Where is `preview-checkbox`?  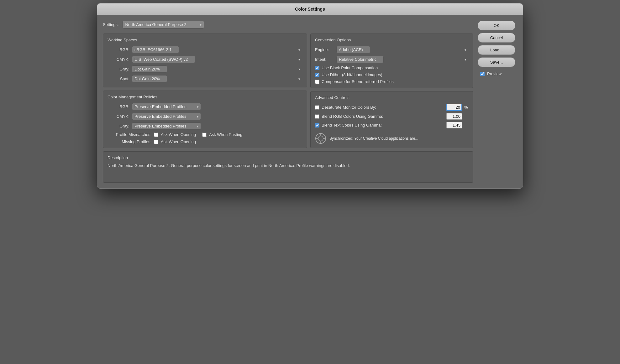 preview-checkbox is located at coordinates (482, 74).